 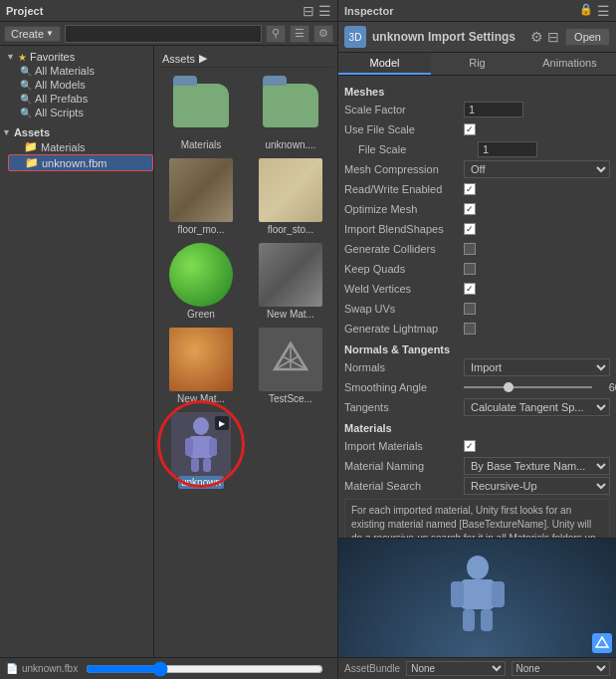 I want to click on magnifier-icon-4: 🔍, so click(x=26, y=113).